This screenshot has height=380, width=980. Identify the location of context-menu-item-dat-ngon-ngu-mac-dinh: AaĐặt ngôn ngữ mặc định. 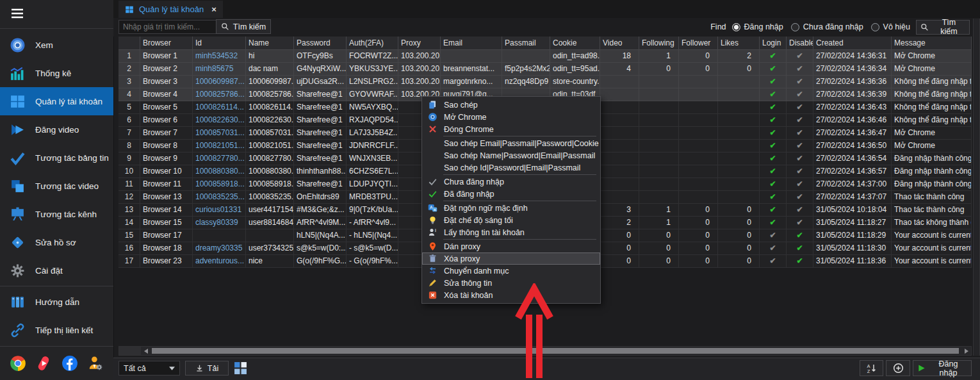
(511, 208).